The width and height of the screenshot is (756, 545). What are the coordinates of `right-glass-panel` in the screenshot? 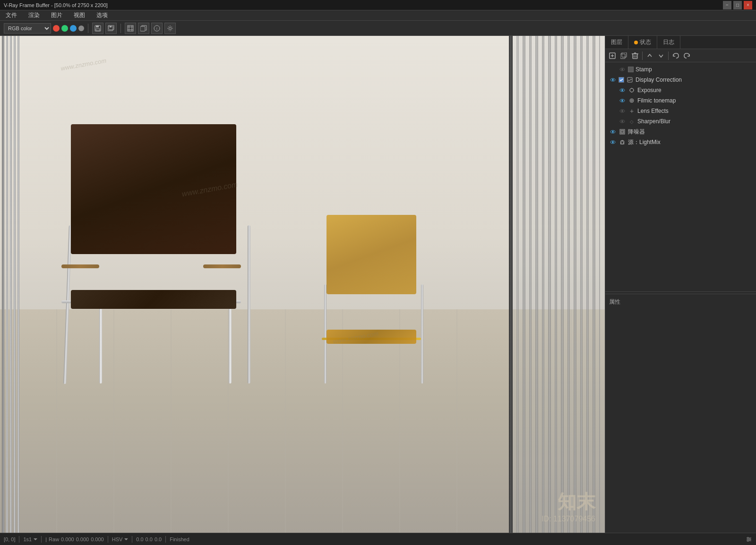 It's located at (558, 284).